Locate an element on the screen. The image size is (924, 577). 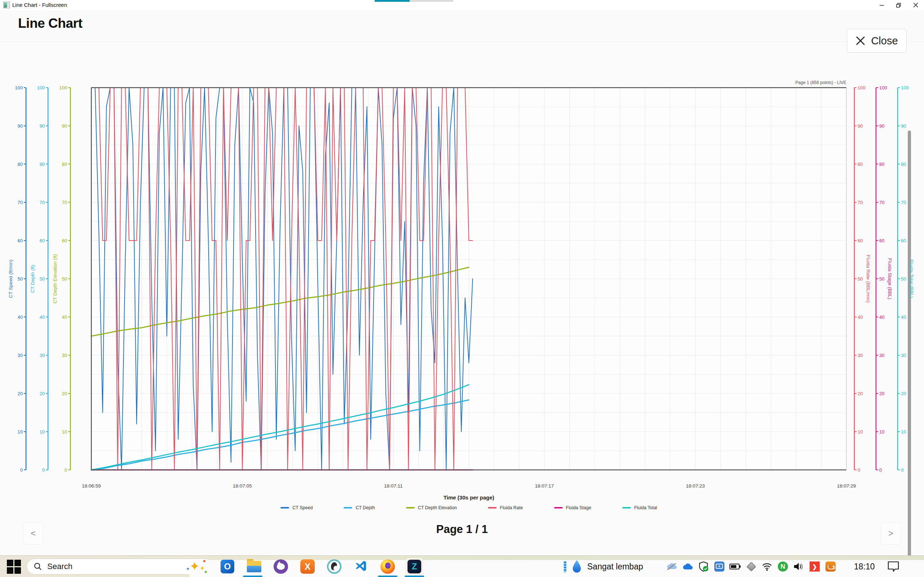
legend-item-fluida-total: Fluida Total is located at coordinates (640, 508).